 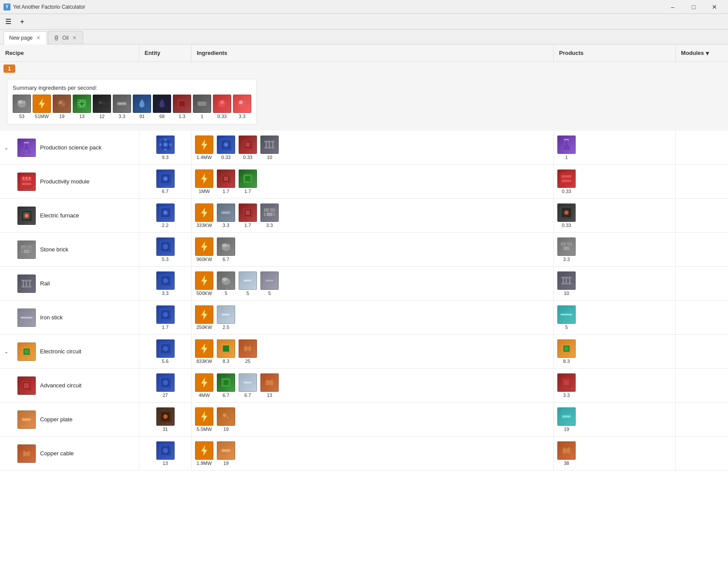 I want to click on tab-oil-icon: 🛢, so click(x=57, y=38).